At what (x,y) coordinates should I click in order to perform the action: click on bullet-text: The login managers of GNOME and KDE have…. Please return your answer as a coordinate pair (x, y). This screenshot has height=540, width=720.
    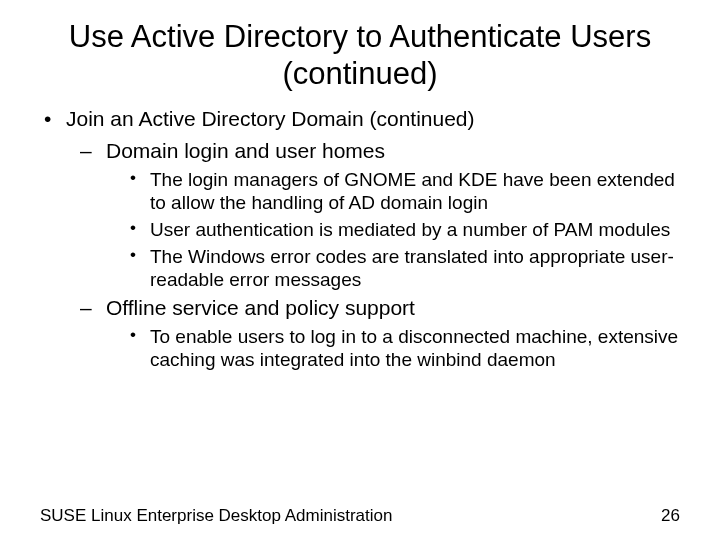
    Looking at the image, I should click on (412, 191).